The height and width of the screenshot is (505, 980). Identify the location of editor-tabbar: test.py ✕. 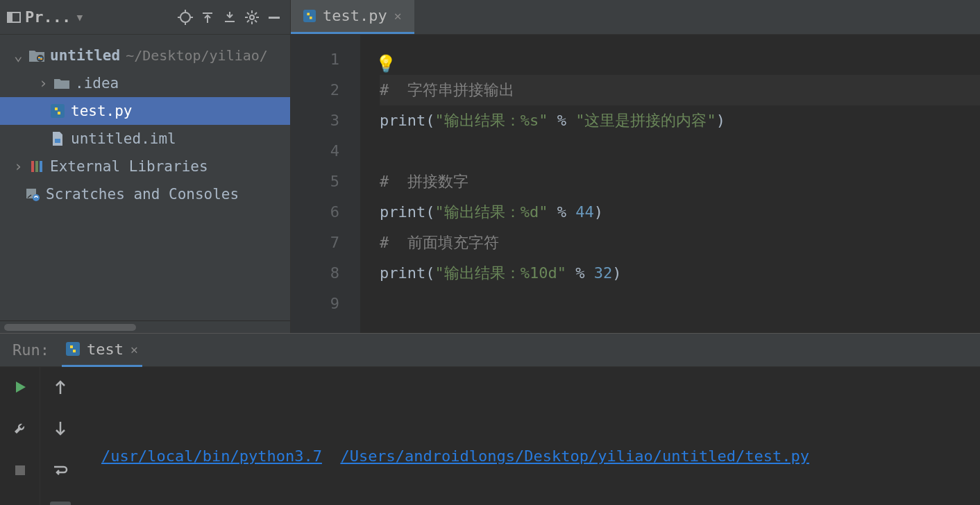
(636, 17).